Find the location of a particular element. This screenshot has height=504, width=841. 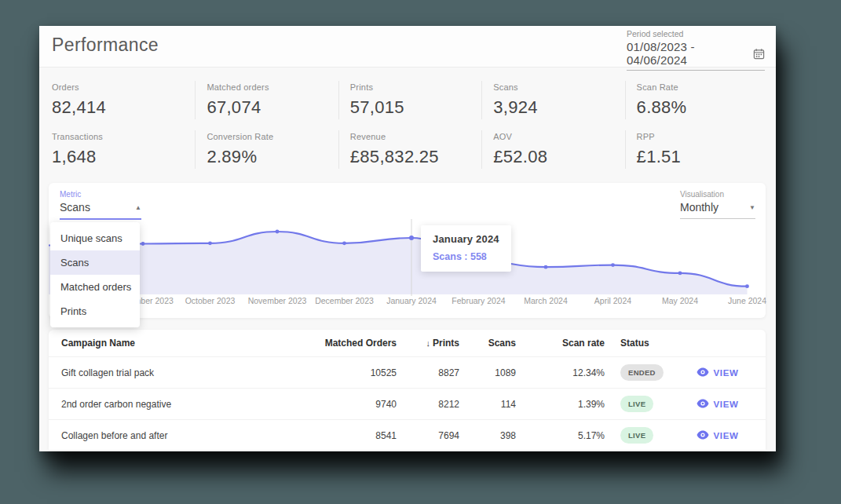

kpi-scan-rate: Scan Rate6.88% is located at coordinates (697, 100).